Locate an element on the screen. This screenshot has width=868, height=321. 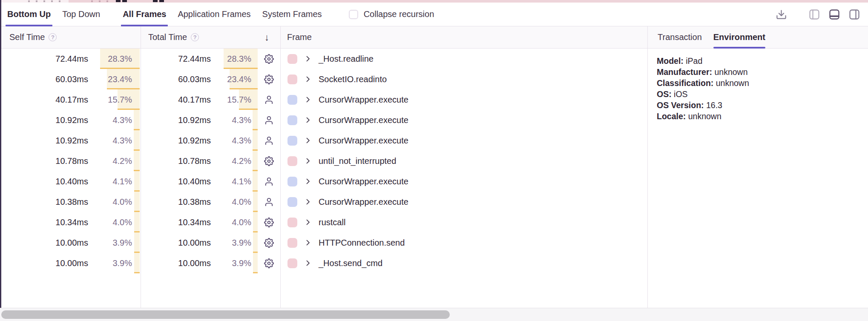
table-row: 40.17ms 15.7% 40.17ms 15.7% CursorWrappe… is located at coordinates (324, 100).